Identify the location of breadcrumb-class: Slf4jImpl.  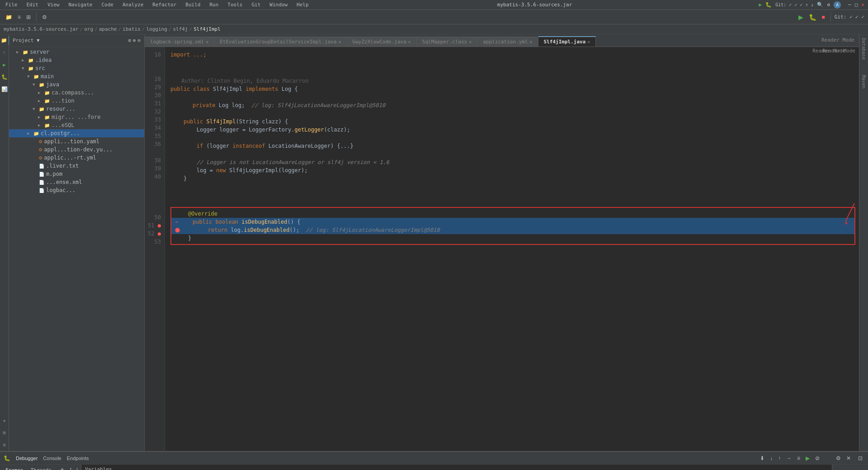
(207, 29).